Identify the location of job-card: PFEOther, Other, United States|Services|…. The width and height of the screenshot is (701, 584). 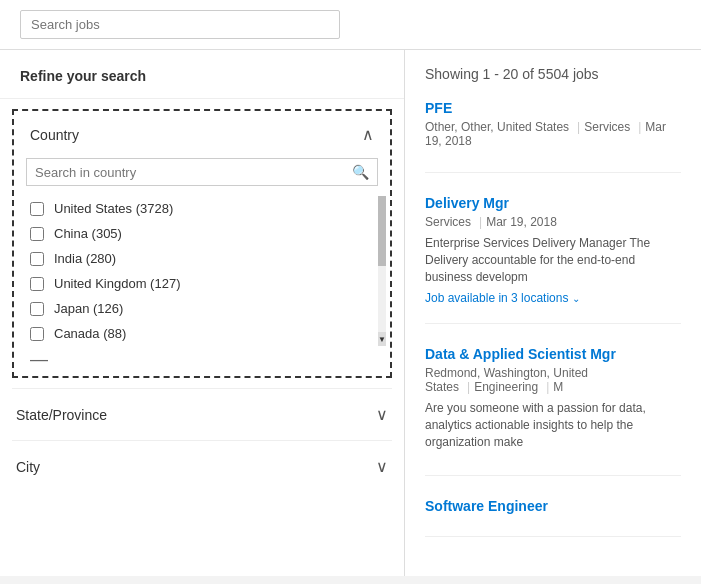
(553, 136).